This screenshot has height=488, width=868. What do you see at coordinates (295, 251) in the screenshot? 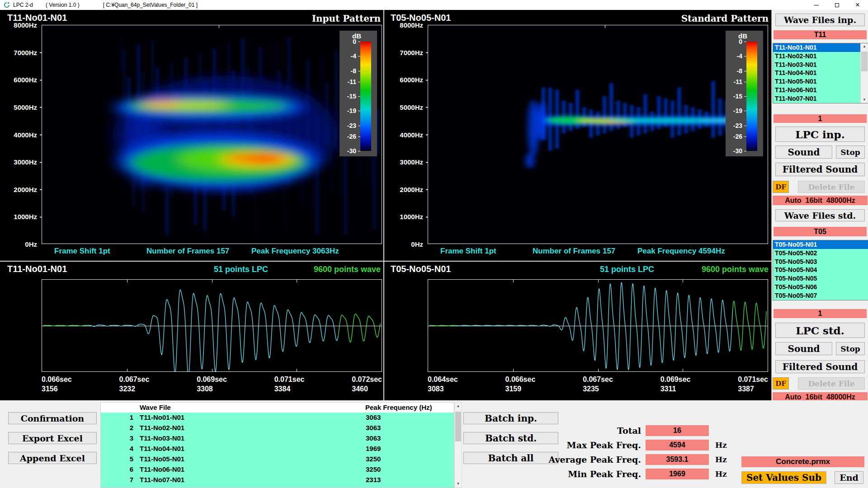
I see `peak-frequency-label: Peak Frequency 3063Hz` at bounding box center [295, 251].